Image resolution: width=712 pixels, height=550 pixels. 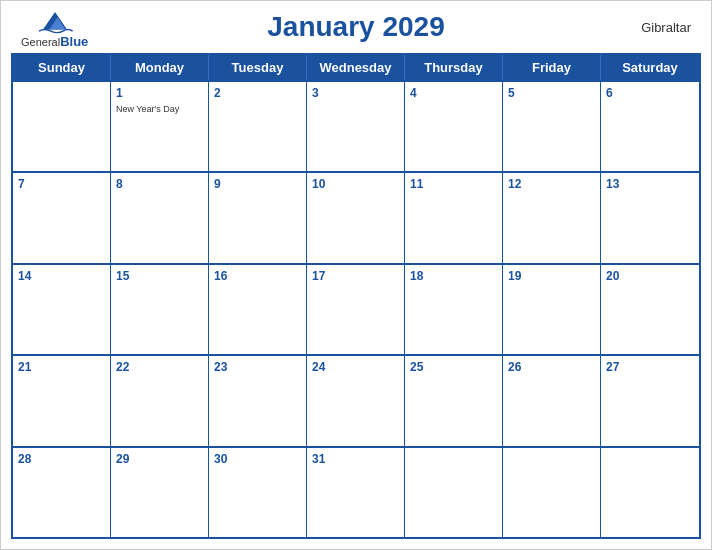 I want to click on day-cell-jan13: 13, so click(x=650, y=218).